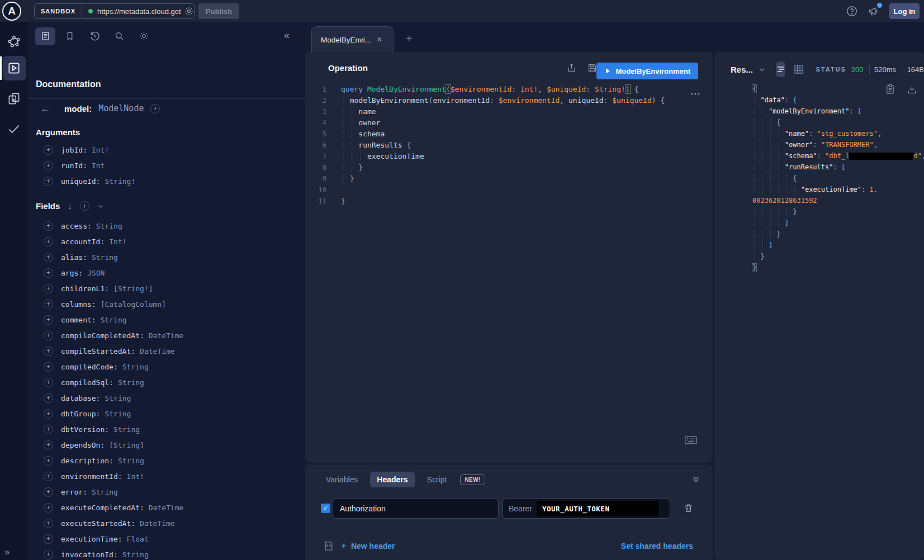  Describe the element at coordinates (566, 89) in the screenshot. I see `code-token: $uniqueId` at that location.